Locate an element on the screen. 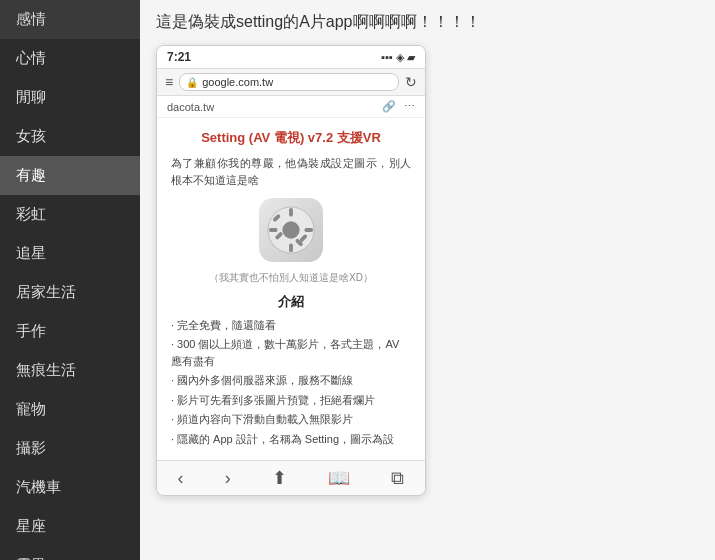 The height and width of the screenshot is (560, 715). app-title: Setting (AV 電視) v7.2 支援VR is located at coordinates (291, 138).